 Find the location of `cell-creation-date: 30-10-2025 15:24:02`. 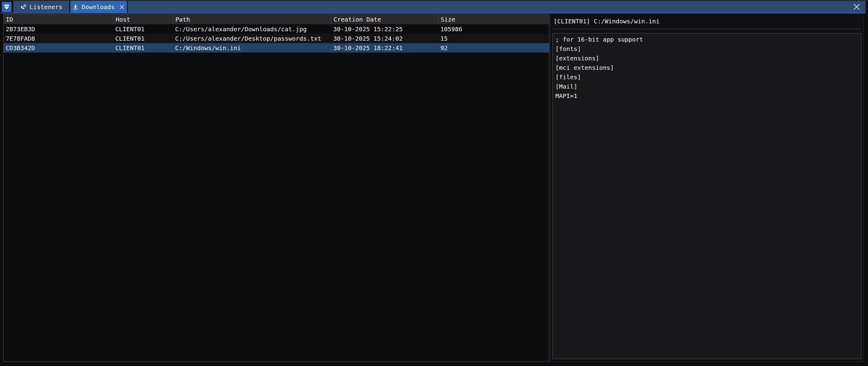

cell-creation-date: 30-10-2025 15:24:02 is located at coordinates (385, 38).